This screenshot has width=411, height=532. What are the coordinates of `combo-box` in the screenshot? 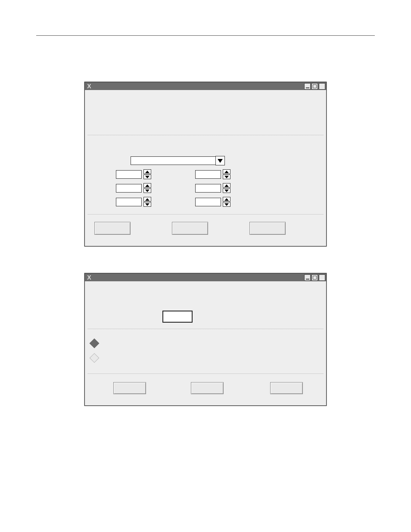 It's located at (173, 161).